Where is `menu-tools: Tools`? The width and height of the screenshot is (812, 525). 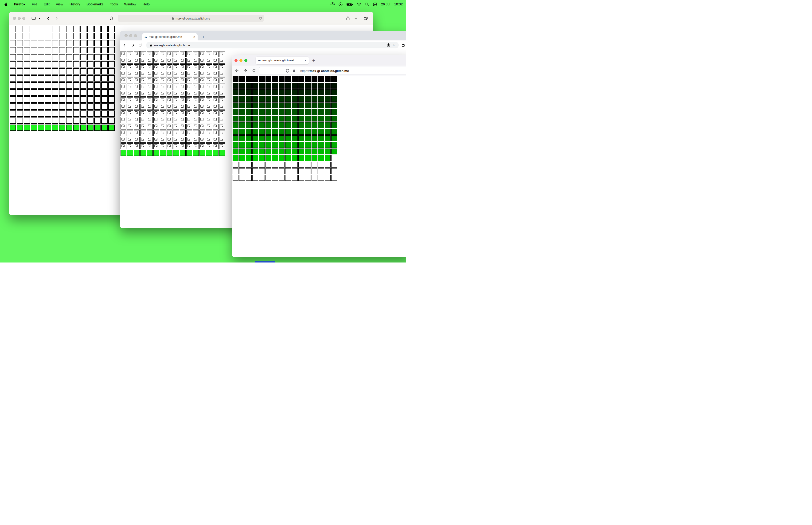 menu-tools: Tools is located at coordinates (114, 4).